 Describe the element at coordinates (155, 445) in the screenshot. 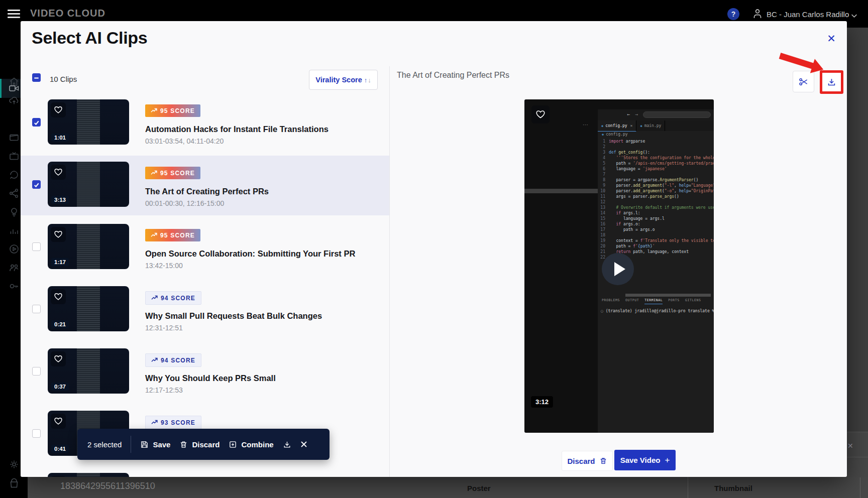

I see `save-button: Save` at that location.